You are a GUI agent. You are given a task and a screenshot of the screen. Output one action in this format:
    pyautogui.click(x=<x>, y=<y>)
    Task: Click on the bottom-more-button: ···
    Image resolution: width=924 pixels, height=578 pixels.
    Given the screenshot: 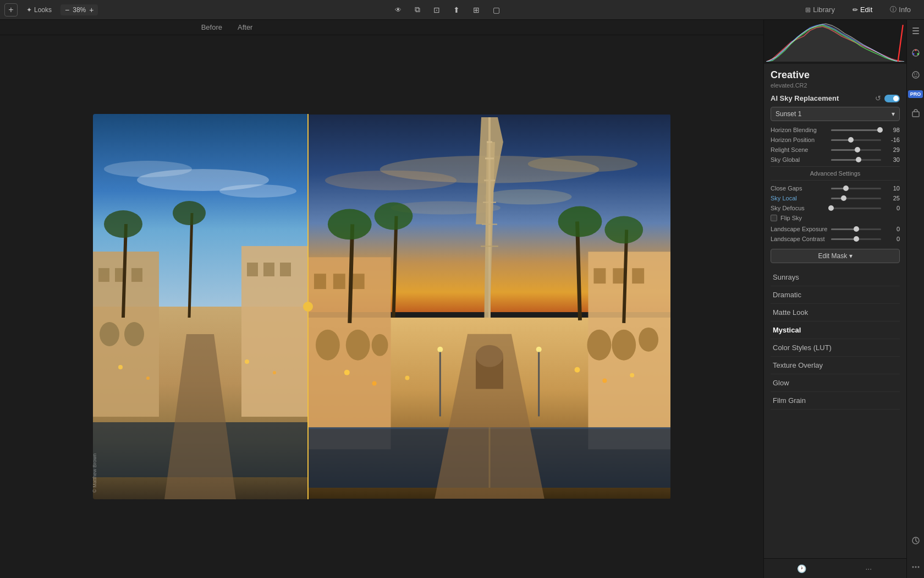 What is the action you would take?
    pyautogui.click(x=868, y=569)
    